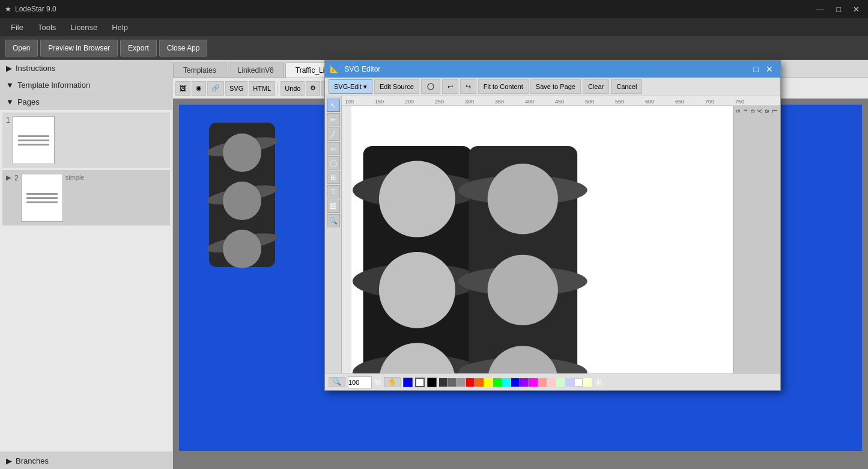 Image resolution: width=868 pixels, height=469 pixels. What do you see at coordinates (86, 69) in the screenshot?
I see `instructions-header: ▶ Instructions` at bounding box center [86, 69].